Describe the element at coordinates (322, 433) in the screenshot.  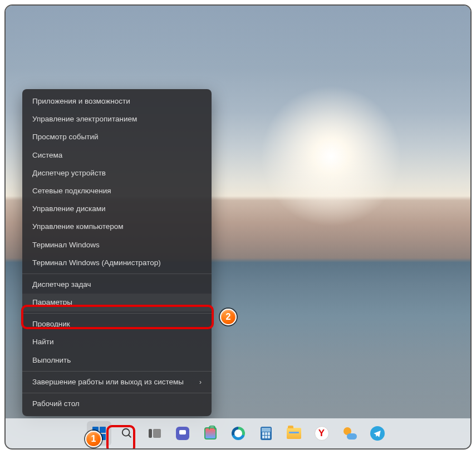
I see `yandex-icon: Y` at that location.